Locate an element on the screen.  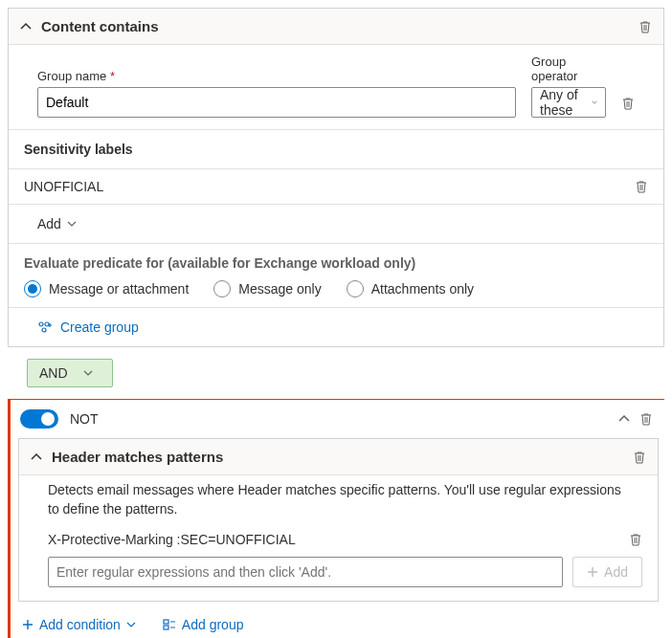
sensitivity-label-text: UNOFFICIAL is located at coordinates (329, 187).